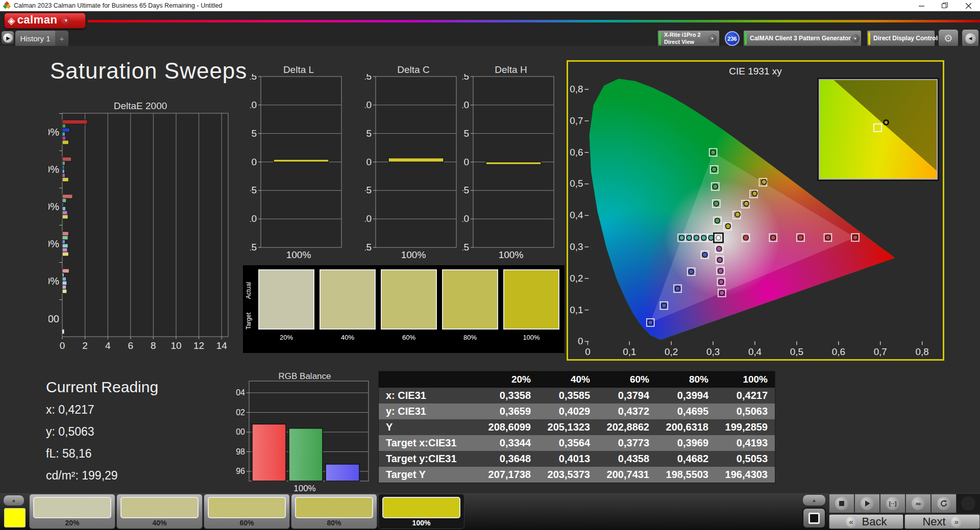  Describe the element at coordinates (72, 523) in the screenshot. I see `pattern-swatch-label: 20%` at that location.